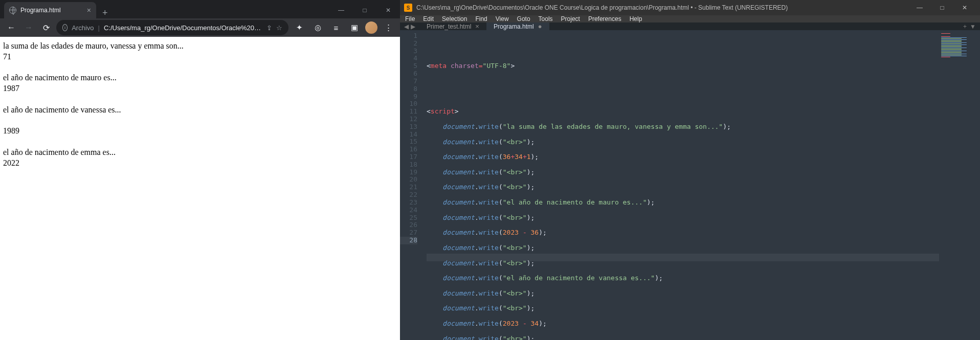 The width and height of the screenshot is (980, 340). I want to click on sublime-titlebar: S C:\Users\ma_rg\OneDrive\Documentos\Ora…, so click(690, 8).